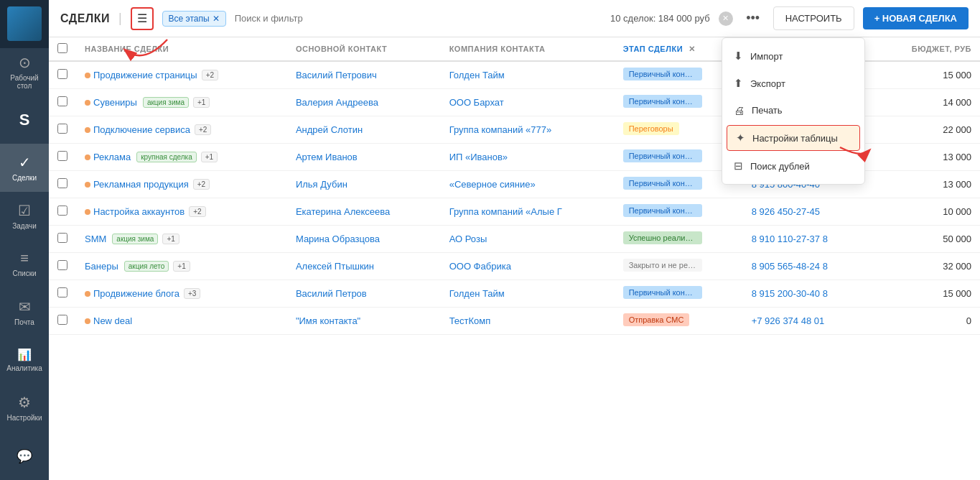  I want to click on deal-name-link: Подключение сервиса, so click(142, 129).